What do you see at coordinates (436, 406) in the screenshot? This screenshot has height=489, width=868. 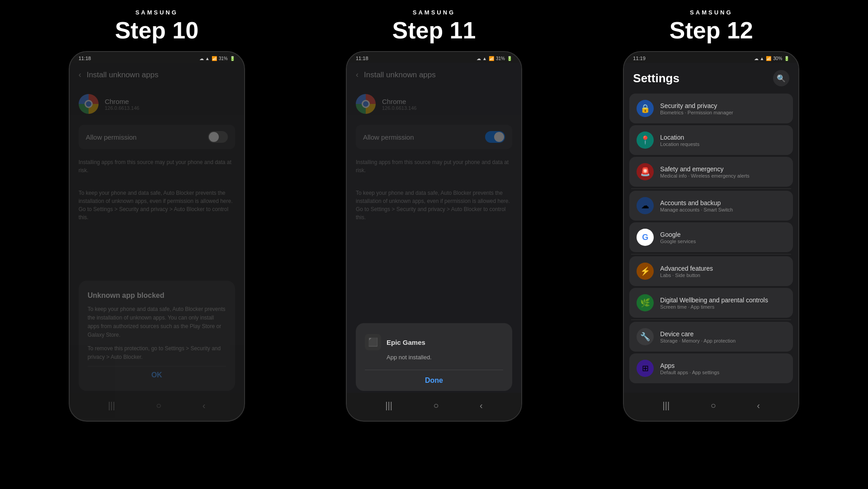 I see `home-btn-11: ○` at bounding box center [436, 406].